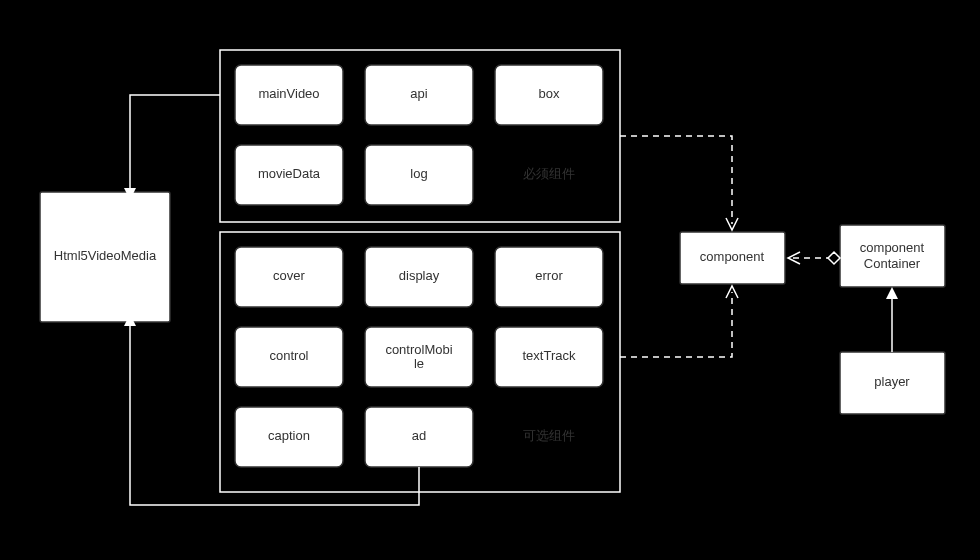  What do you see at coordinates (288, 94) in the screenshot?
I see `label-mainvideo: mainVideo` at bounding box center [288, 94].